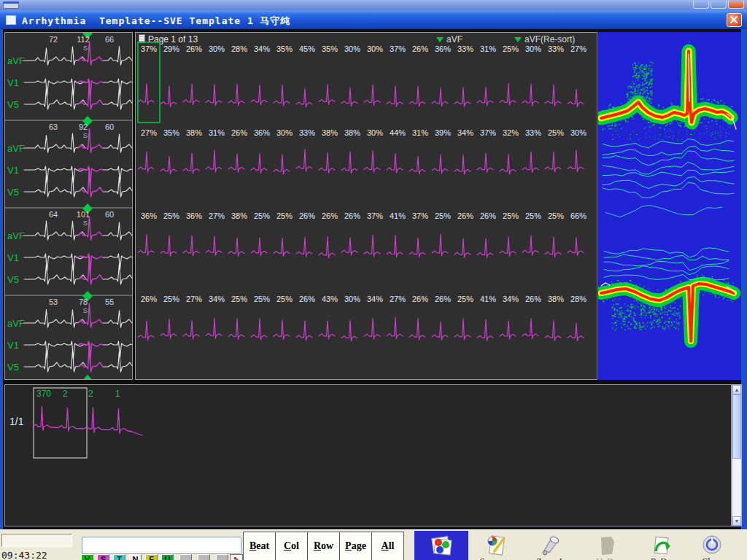 This screenshot has height=560, width=747. Describe the element at coordinates (398, 216) in the screenshot. I see `beat-percent: 41%` at that location.